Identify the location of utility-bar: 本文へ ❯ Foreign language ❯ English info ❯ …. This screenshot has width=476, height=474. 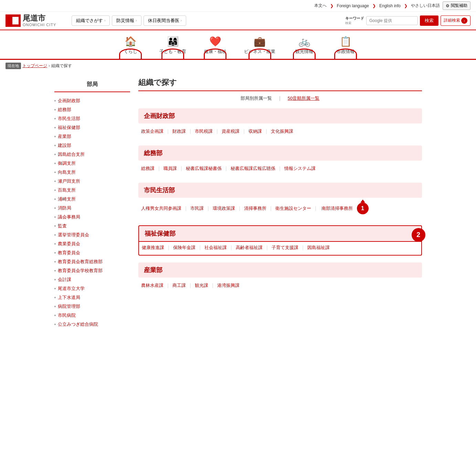
(238, 6).